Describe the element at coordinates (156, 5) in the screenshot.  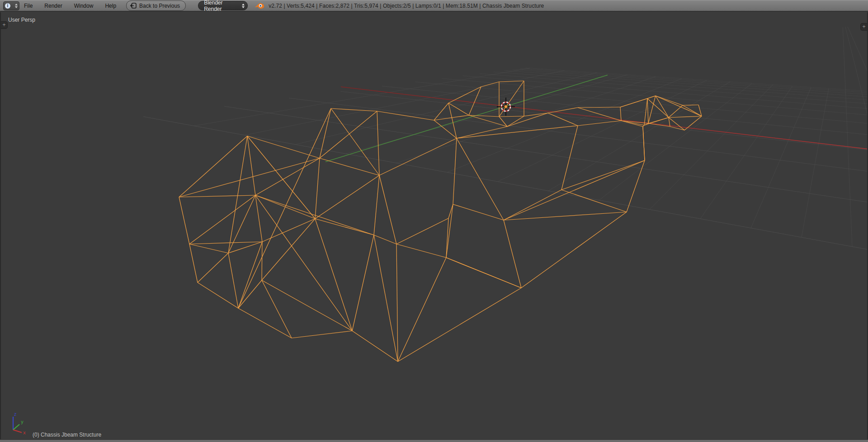
I see `back-to-previous-button: Back to Previous` at that location.